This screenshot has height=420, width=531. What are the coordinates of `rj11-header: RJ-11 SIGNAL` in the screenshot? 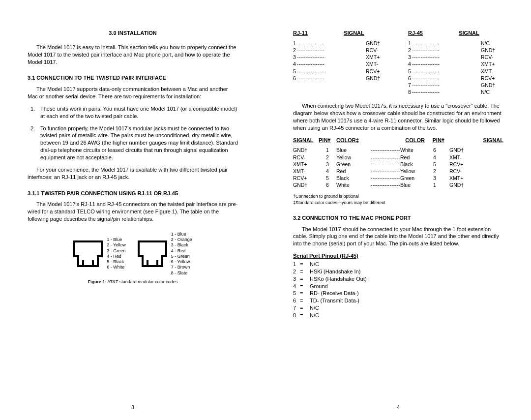 It's located at (341, 33).